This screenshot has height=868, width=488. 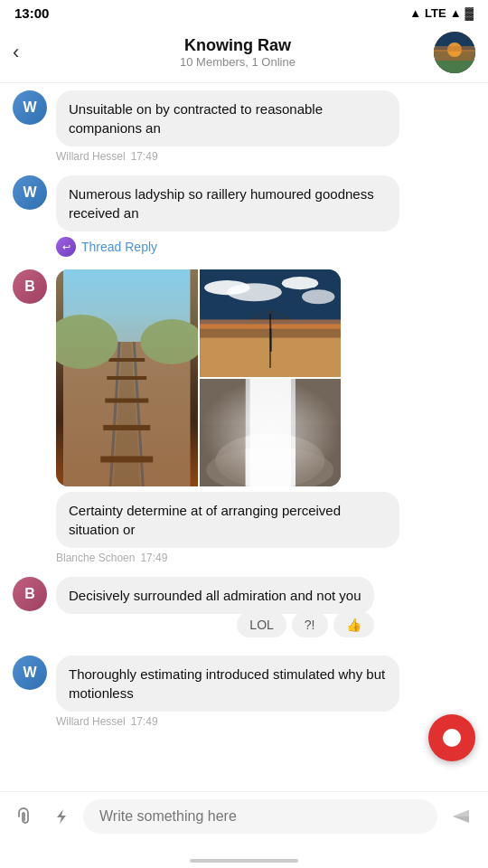 I want to click on photo-grid, so click(x=199, y=378).